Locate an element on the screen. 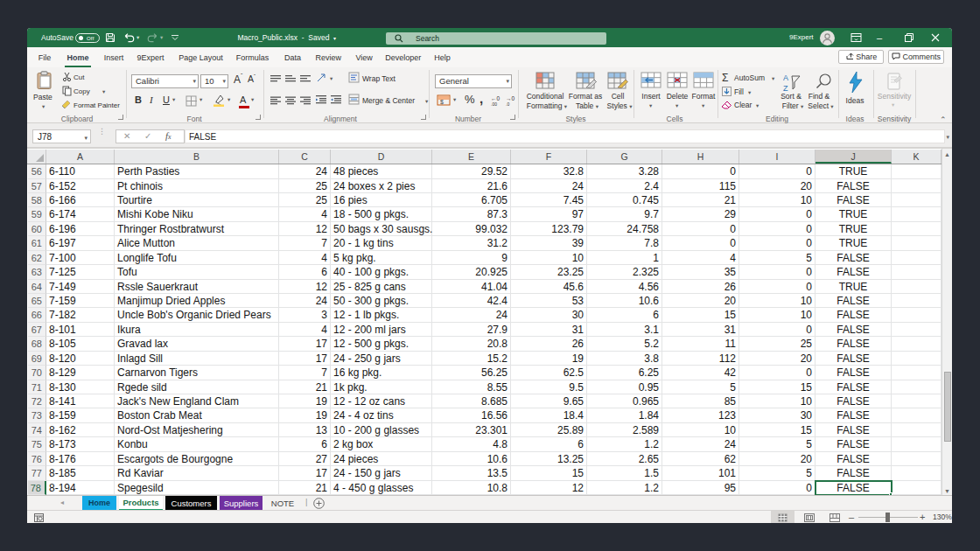 The image size is (980, 551). svg-text: A is located at coordinates (786, 78).